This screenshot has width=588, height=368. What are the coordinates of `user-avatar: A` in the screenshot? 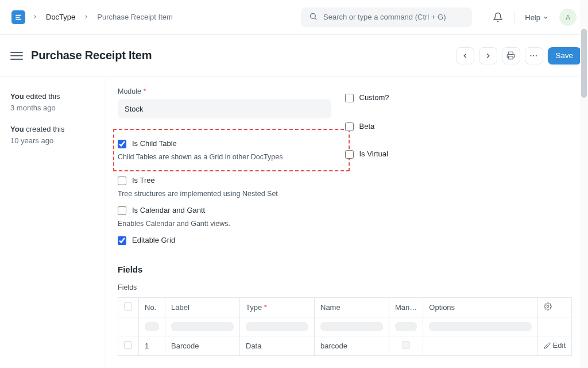 It's located at (568, 17).